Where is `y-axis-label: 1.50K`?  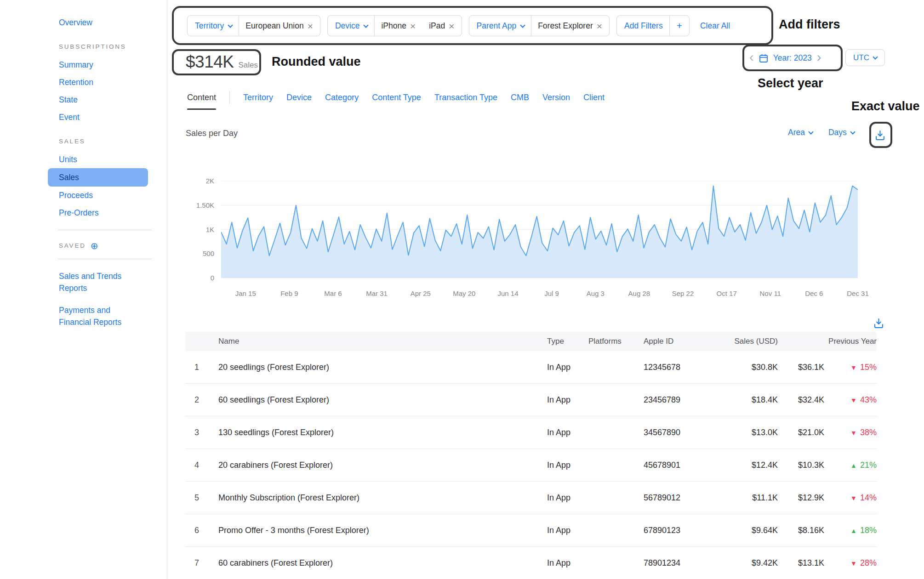
y-axis-label: 1.50K is located at coordinates (198, 205).